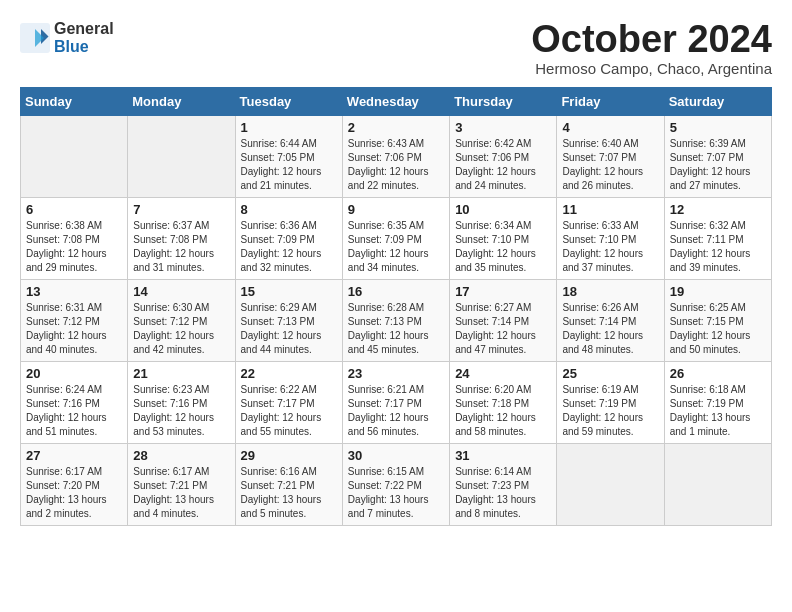 The image size is (792, 612). Describe the element at coordinates (182, 102) in the screenshot. I see `weekday-header-monday: Monday` at that location.